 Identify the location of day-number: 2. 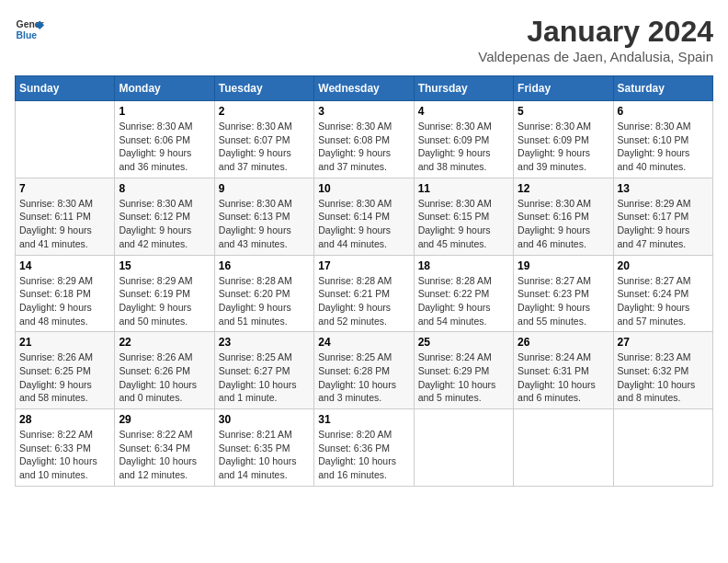
(265, 111).